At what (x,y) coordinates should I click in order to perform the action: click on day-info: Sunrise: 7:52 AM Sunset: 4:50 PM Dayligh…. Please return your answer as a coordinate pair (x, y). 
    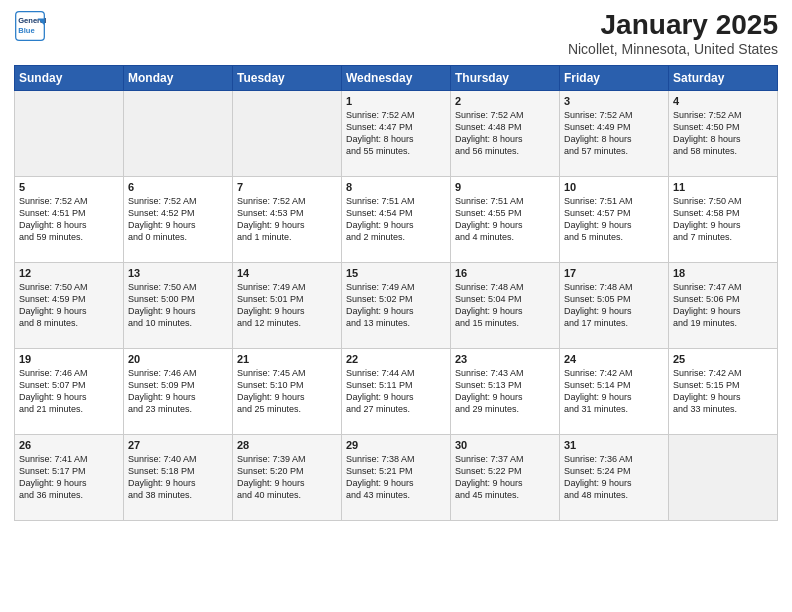
    Looking at the image, I should click on (723, 134).